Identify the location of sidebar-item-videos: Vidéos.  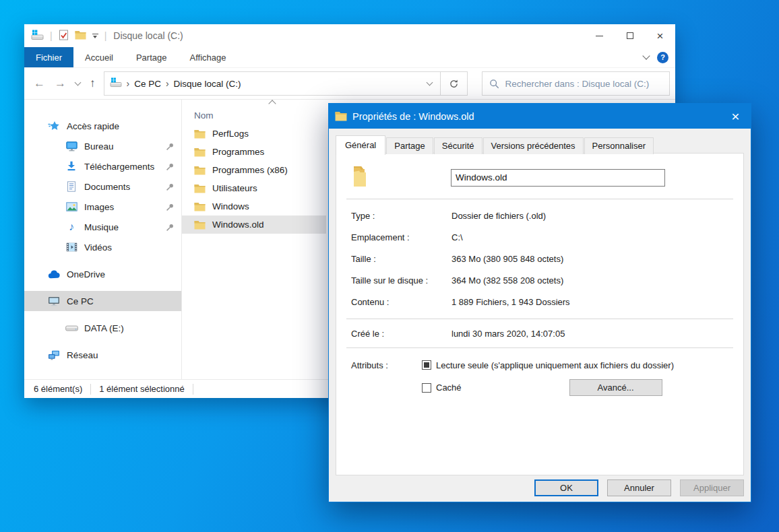
(102, 247).